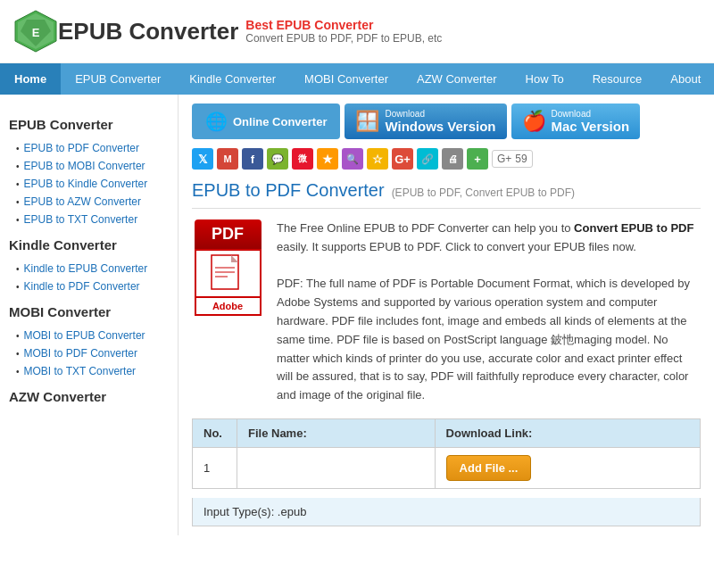 This screenshot has height=588, width=714. What do you see at coordinates (266, 121) in the screenshot?
I see `online-converter-button: 🌐 Online Converter` at bounding box center [266, 121].